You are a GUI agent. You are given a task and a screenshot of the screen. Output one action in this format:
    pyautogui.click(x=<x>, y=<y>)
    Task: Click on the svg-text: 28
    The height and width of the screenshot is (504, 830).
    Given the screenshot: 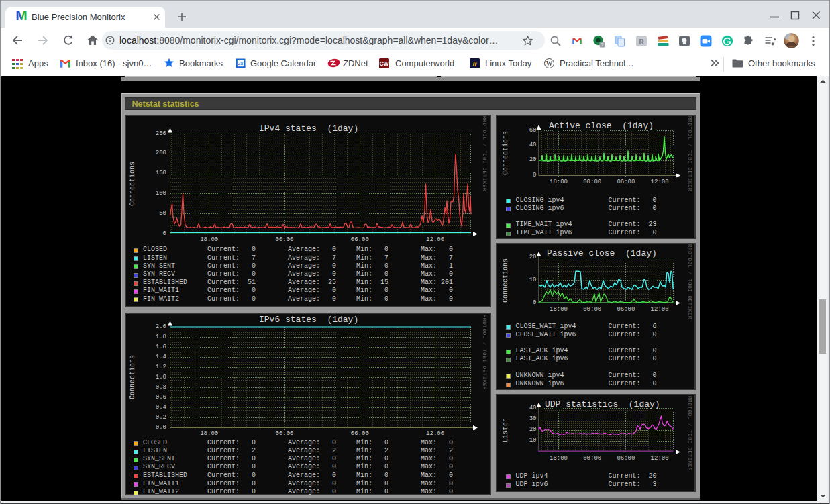 What is the action you would take?
    pyautogui.click(x=241, y=63)
    